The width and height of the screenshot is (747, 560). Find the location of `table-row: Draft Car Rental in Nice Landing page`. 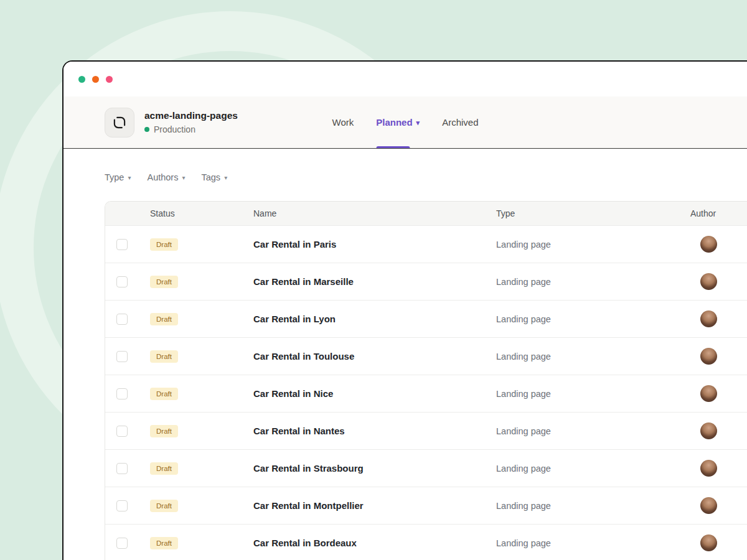

table-row: Draft Car Rental in Nice Landing page is located at coordinates (426, 393).